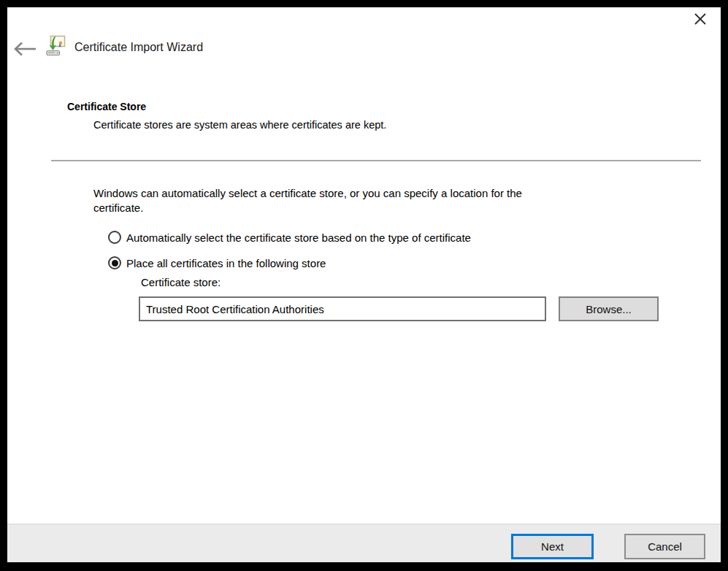 Image resolution: width=728 pixels, height=571 pixels. What do you see at coordinates (664, 546) in the screenshot?
I see `cancel-button: Cancel` at bounding box center [664, 546].